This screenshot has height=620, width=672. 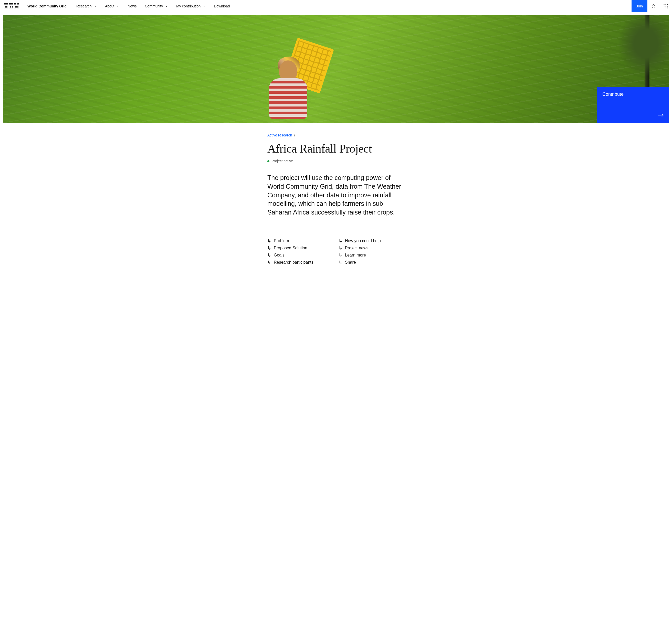 I want to click on user-icon, so click(x=654, y=6).